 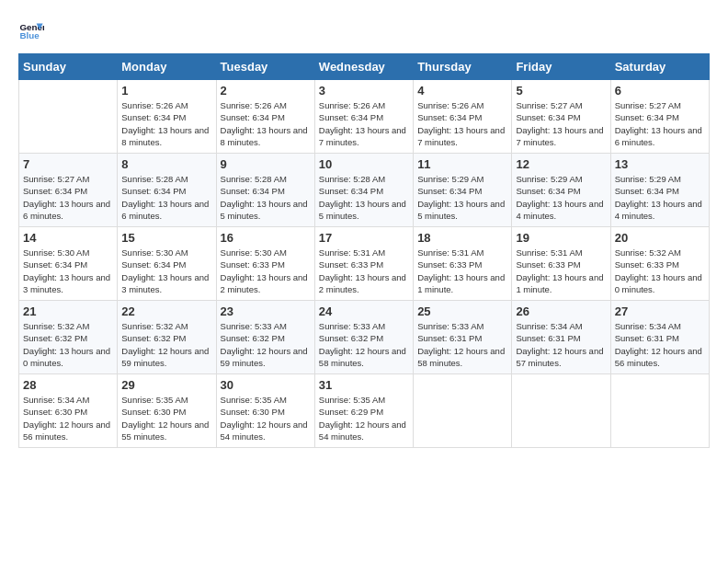 What do you see at coordinates (364, 117) in the screenshot?
I see `week-row-1: 1Sunrise: 5:26 AM Sunset: 6:34 PM Daylig…` at bounding box center [364, 117].